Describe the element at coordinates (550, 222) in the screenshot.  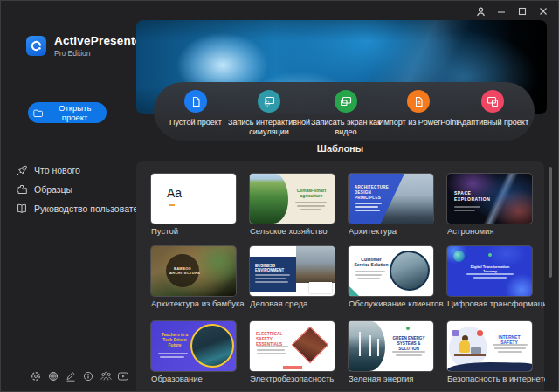
I see `scrollbar` at that location.